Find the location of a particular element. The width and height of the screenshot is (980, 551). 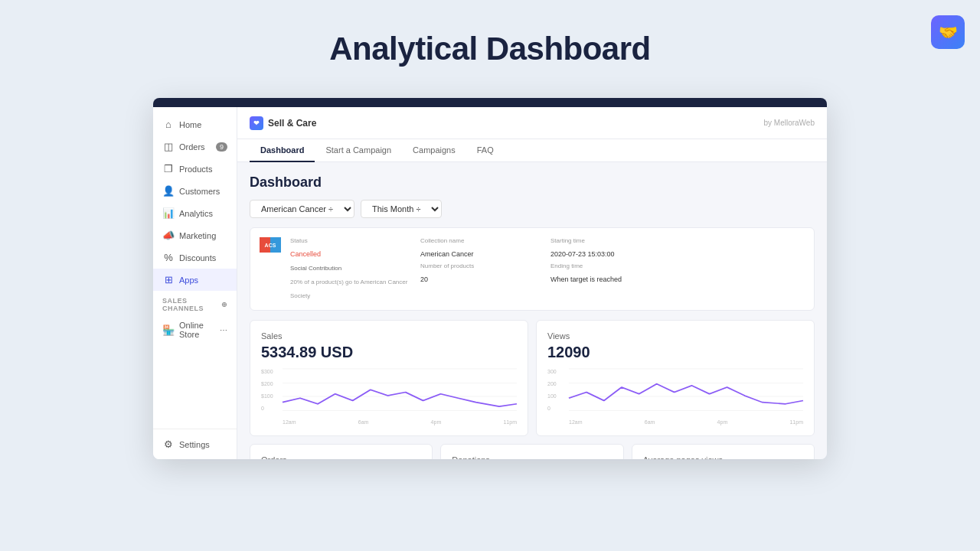

filter-row: American Cancer ÷ This Month ÷ is located at coordinates (532, 209).